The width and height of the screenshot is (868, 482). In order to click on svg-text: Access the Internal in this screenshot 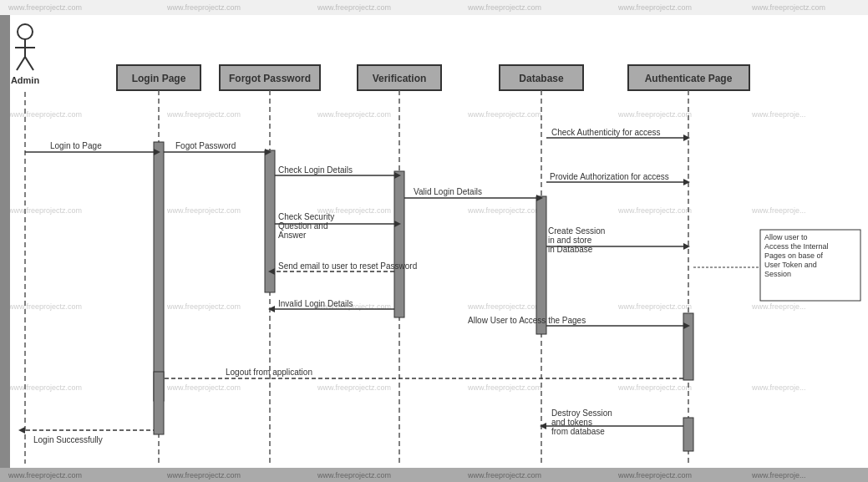, I will do `click(797, 246)`.